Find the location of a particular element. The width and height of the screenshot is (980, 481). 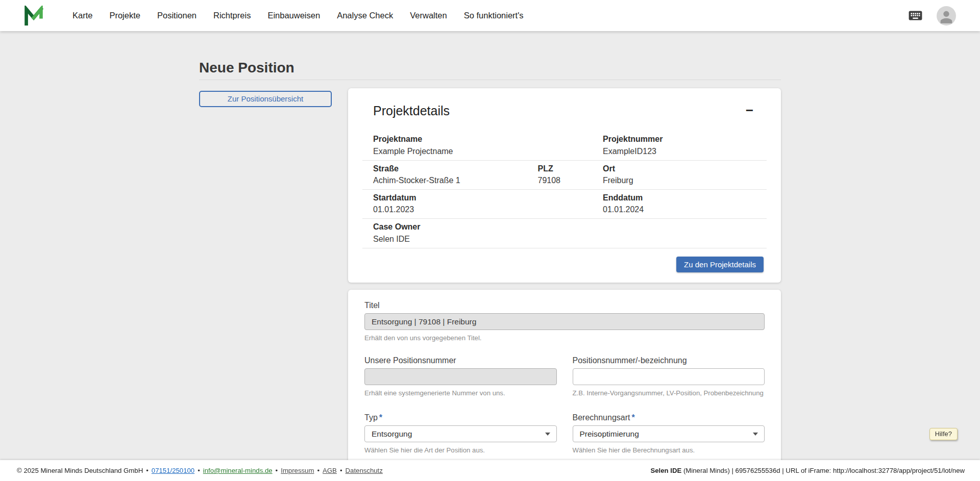

nav-item-karte: Karte is located at coordinates (83, 15).